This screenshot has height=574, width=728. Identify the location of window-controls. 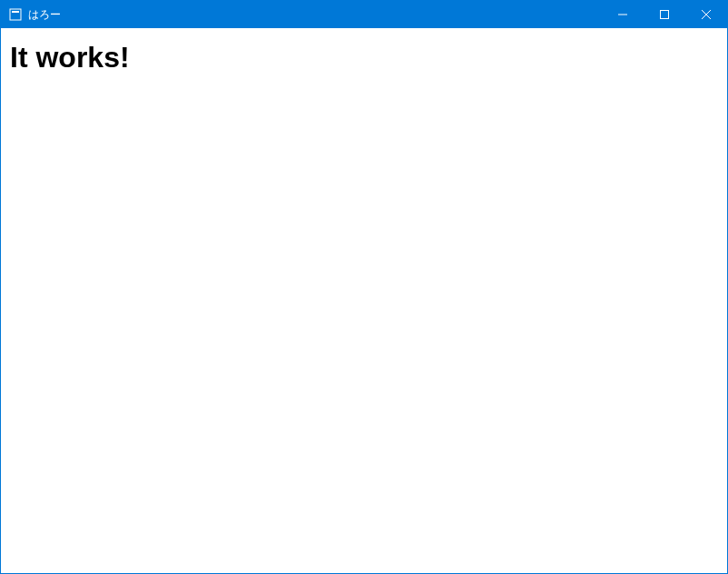
(664, 15).